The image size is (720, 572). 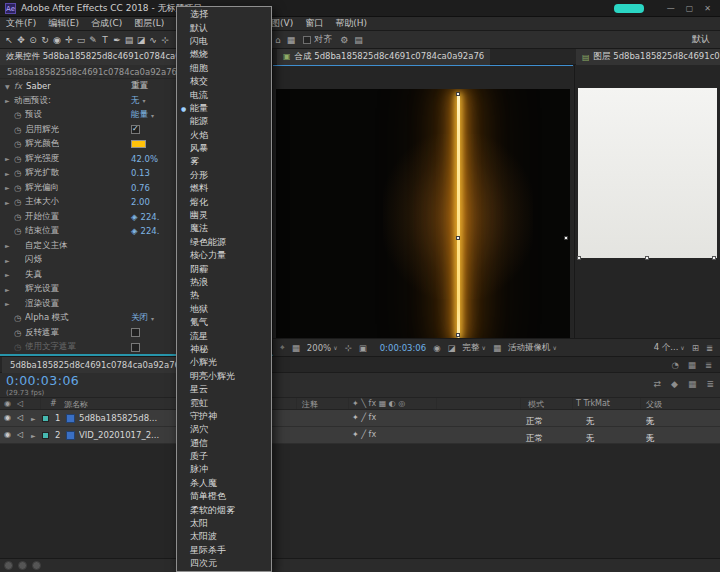 What do you see at coordinates (224, 42) in the screenshot?
I see `preset-menu-item: ● 闪电` at bounding box center [224, 42].